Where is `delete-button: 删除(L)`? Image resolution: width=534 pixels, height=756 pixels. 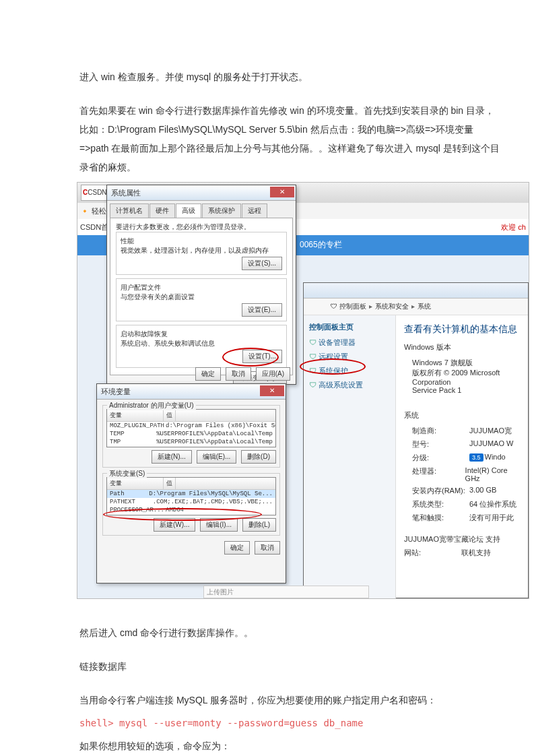 delete-button: 删除(L) is located at coordinates (259, 525).